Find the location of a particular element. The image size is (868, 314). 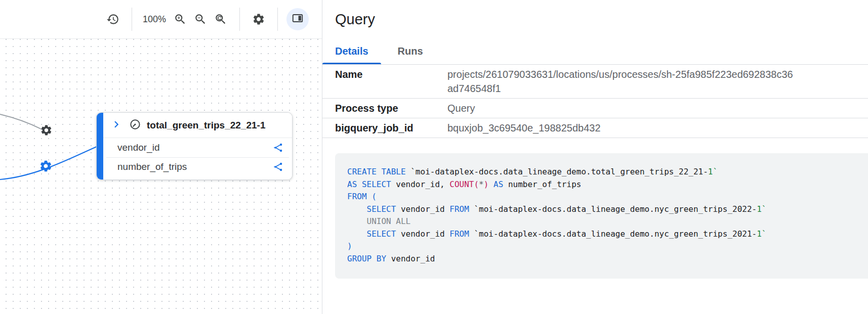

node-field-row: vendor_id is located at coordinates (197, 148).